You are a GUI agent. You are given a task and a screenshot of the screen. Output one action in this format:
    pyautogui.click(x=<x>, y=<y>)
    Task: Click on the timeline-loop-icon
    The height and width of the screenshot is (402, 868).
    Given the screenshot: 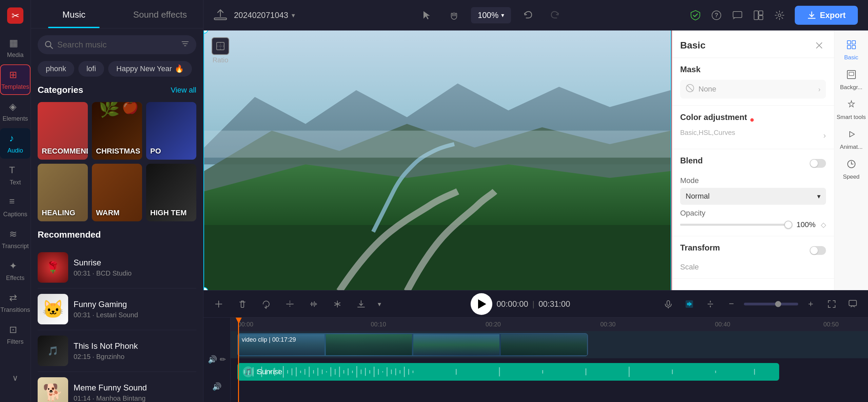 What is the action you would take?
    pyautogui.click(x=266, y=304)
    